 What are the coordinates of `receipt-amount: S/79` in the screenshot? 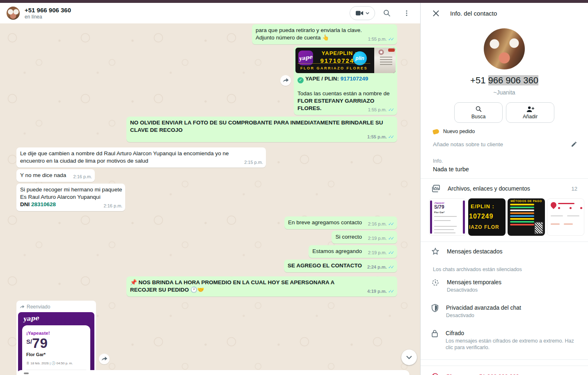 It's located at (56, 344).